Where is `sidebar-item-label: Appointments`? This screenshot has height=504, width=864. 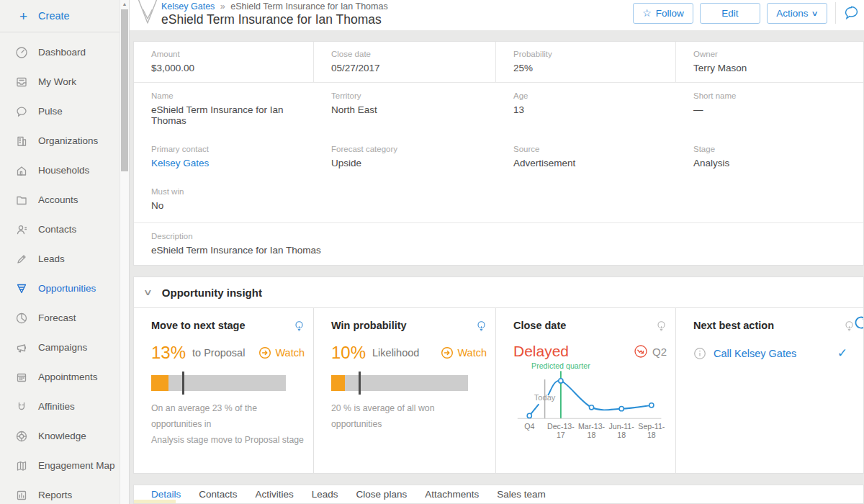
sidebar-item-label: Appointments is located at coordinates (68, 377).